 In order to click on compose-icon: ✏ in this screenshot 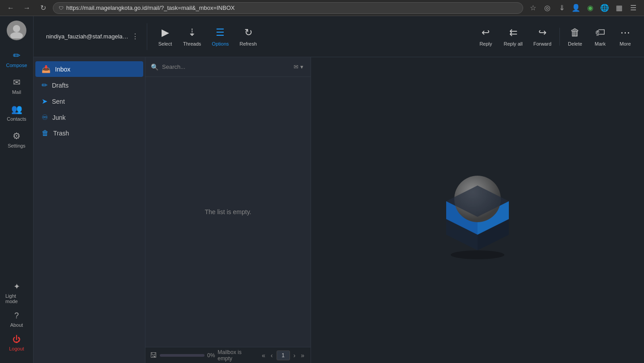, I will do `click(17, 55)`.